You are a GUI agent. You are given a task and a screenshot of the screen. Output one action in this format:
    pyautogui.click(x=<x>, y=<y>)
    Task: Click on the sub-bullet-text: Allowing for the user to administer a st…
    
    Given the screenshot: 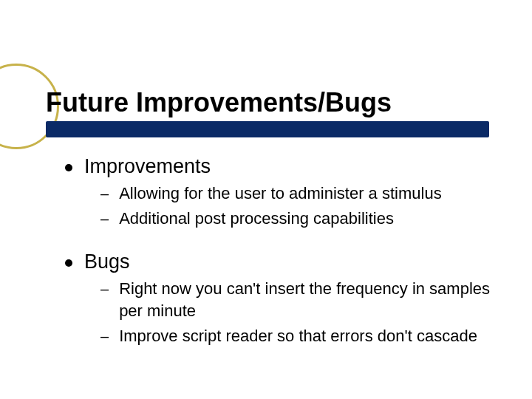 What is the action you would take?
    pyautogui.click(x=281, y=194)
    